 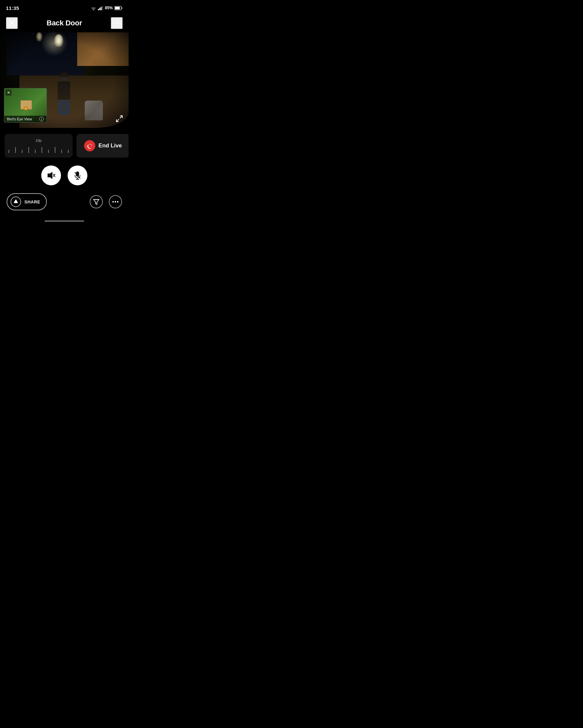 What do you see at coordinates (51, 176) in the screenshot?
I see `speaker-button` at bounding box center [51, 176].